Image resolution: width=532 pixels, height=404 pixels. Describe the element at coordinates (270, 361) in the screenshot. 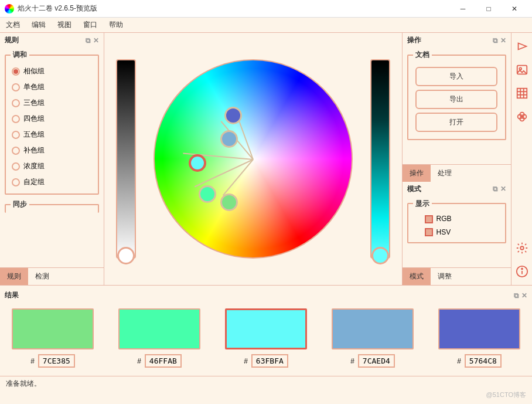

I see `hex-value: 63FBFA` at that location.